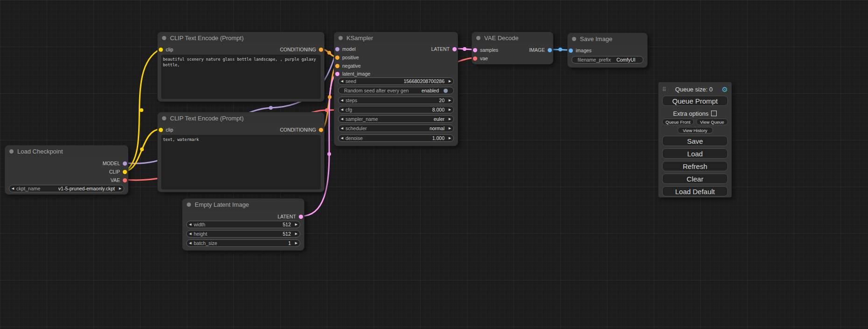 The width and height of the screenshot is (868, 329). What do you see at coordinates (571, 50) in the screenshot?
I see `input-port-images` at bounding box center [571, 50].